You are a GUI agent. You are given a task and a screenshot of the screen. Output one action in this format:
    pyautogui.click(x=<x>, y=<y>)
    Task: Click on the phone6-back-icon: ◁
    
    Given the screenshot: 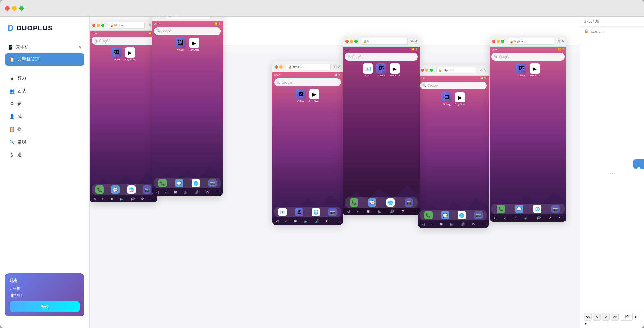 What is the action you would take?
    pyautogui.click(x=495, y=218)
    